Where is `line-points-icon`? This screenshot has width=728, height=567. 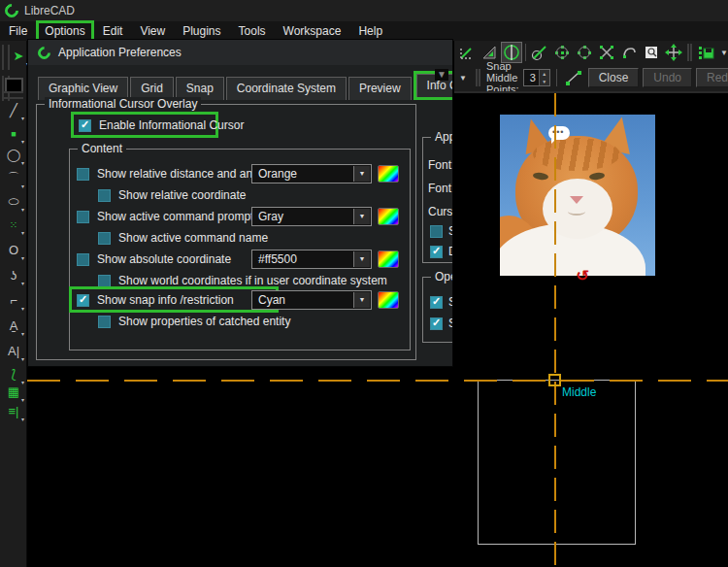 line-points-icon is located at coordinates (574, 78).